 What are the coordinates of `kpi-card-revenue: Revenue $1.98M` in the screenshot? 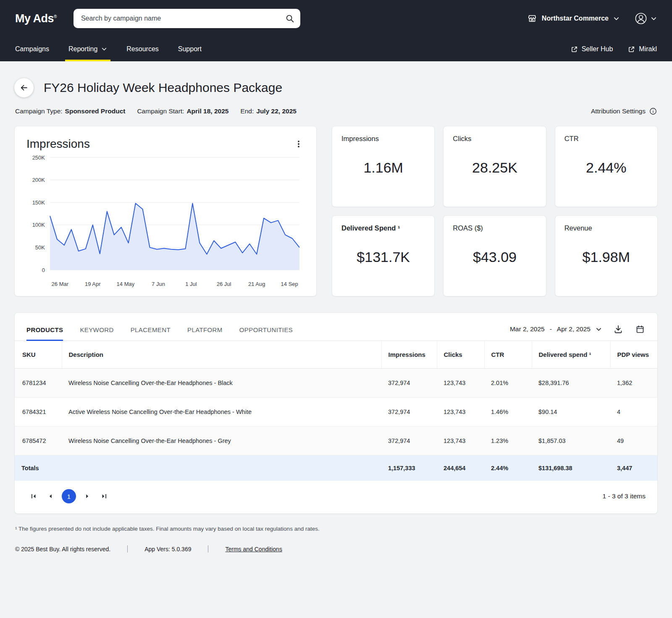 It's located at (606, 256).